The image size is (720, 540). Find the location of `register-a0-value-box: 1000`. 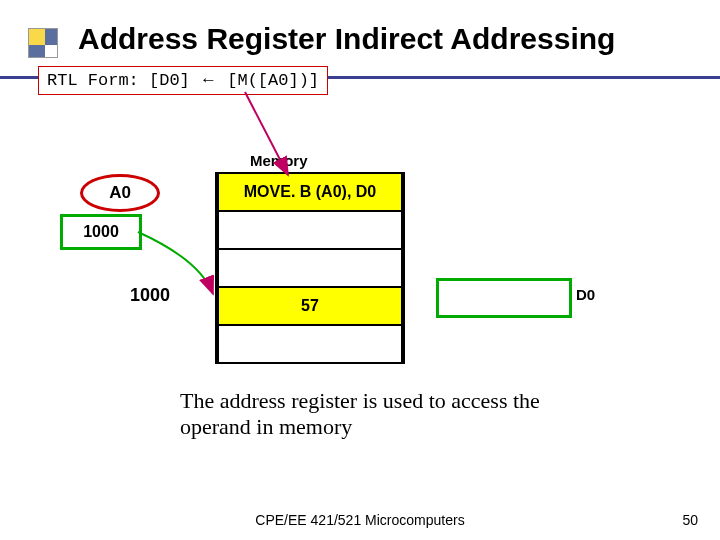

register-a0-value-box: 1000 is located at coordinates (101, 232).